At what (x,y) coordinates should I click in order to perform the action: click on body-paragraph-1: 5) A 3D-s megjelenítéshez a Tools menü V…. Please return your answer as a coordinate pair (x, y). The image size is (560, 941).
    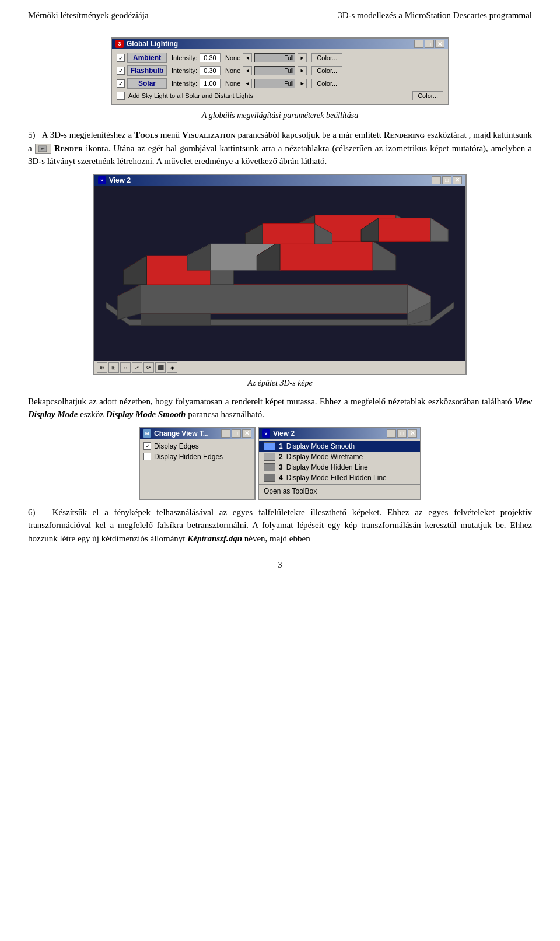
    Looking at the image, I should click on (280, 148).